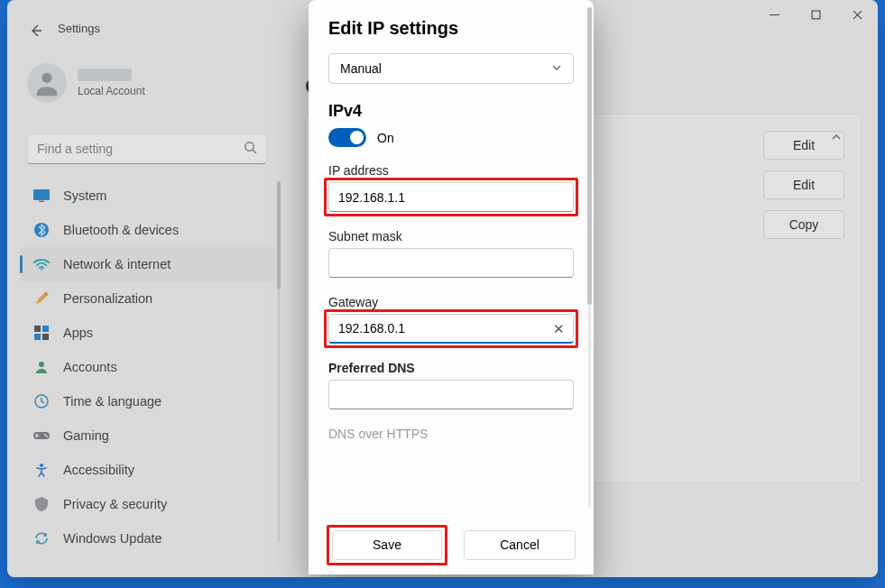 This screenshot has width=885, height=588. Describe the element at coordinates (347, 137) in the screenshot. I see `ipv4-toggle` at that location.